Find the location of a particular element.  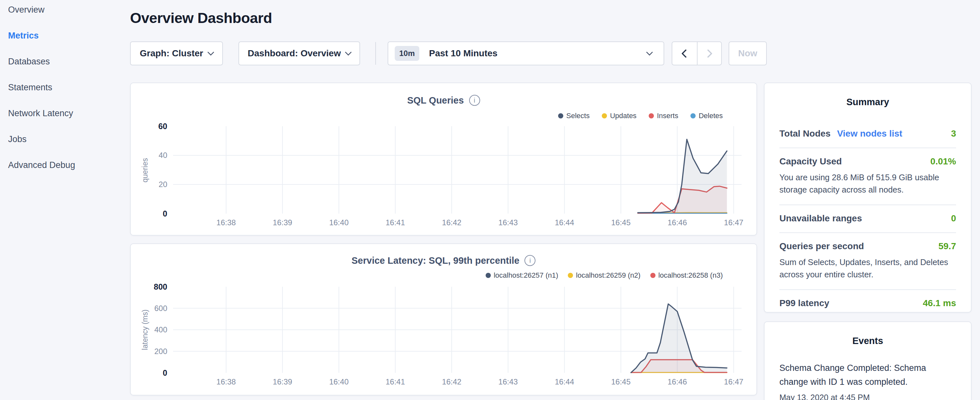

summary-title: Summary is located at coordinates (868, 95).